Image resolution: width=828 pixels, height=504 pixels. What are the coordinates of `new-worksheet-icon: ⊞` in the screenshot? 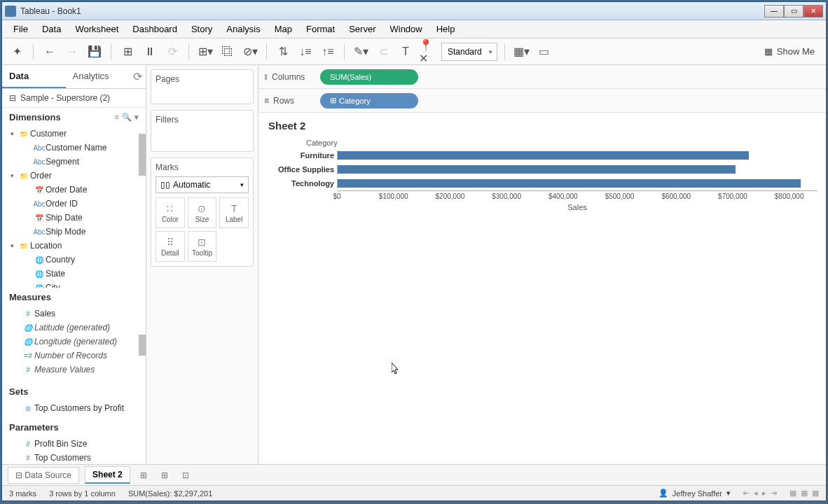 It's located at (144, 475).